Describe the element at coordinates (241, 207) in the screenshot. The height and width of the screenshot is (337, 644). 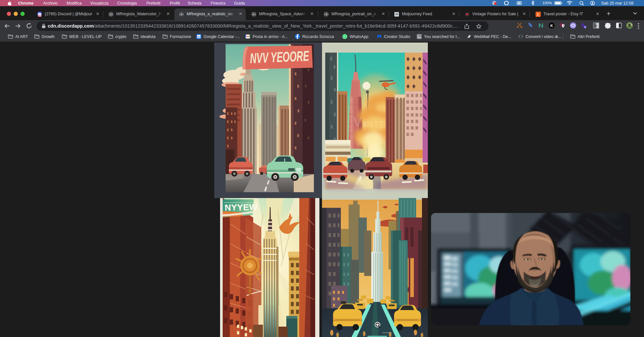
I see `svg-text: NYYEW` at that location.